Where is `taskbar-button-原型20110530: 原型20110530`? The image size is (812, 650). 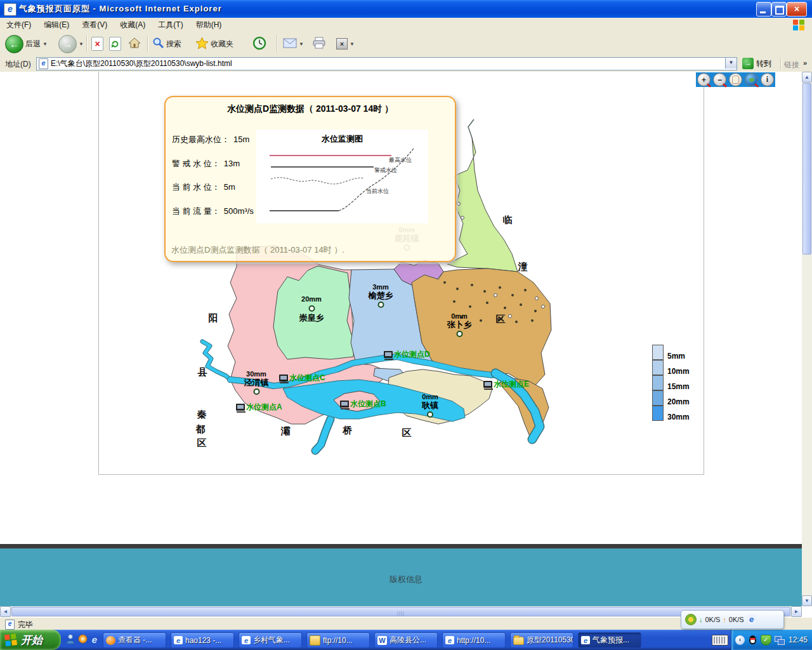
taskbar-button-原型20110530: 原型20110530 is located at coordinates (542, 640).